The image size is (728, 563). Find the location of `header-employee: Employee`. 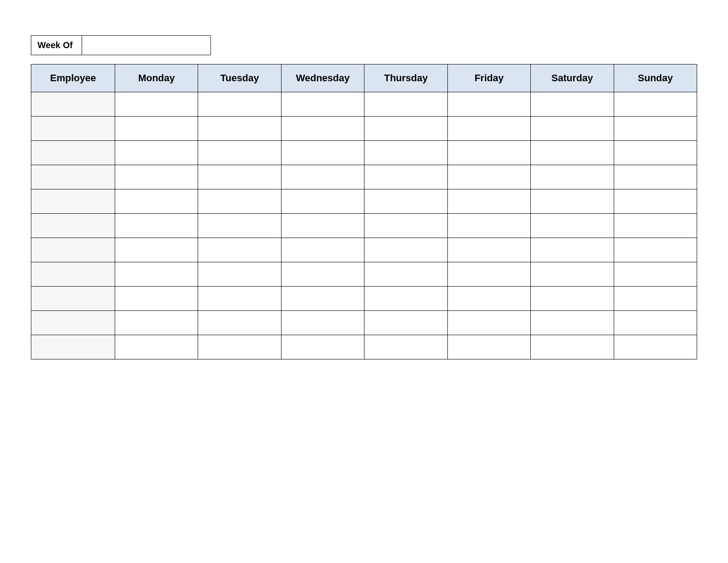

header-employee: Employee is located at coordinates (73, 79).